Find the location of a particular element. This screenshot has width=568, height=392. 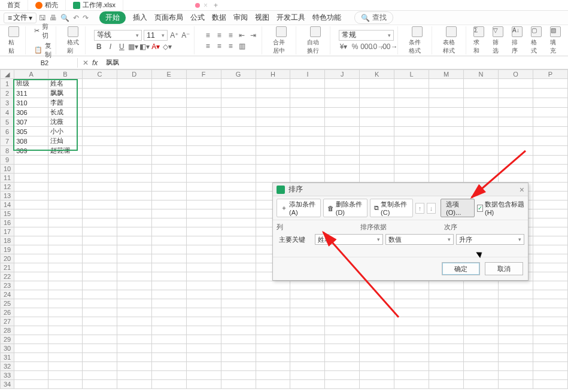

move-up-button: ↑ is located at coordinates (420, 208).